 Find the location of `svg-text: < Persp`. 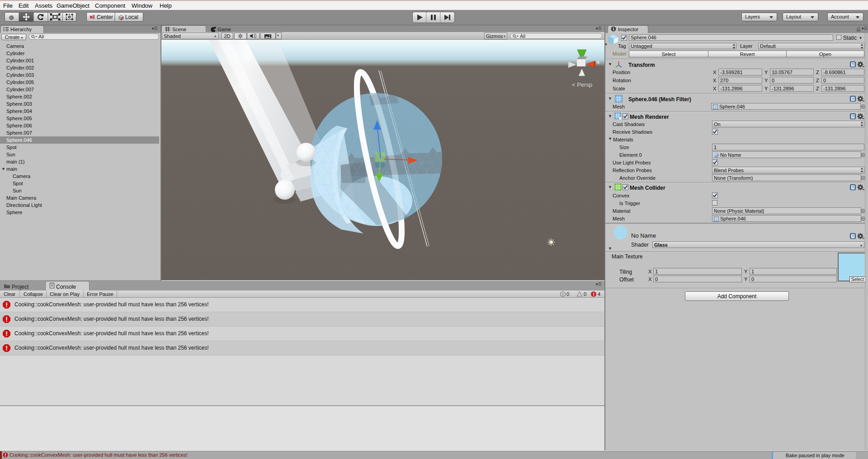

svg-text: < Persp is located at coordinates (582, 85).